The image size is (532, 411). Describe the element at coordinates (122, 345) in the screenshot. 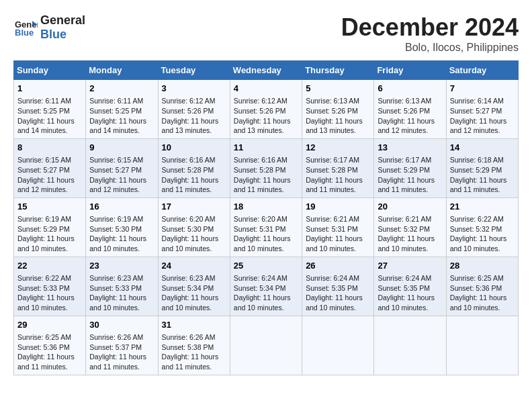

I see `day-cell: 30Sunrise: 6:26 AMSunset: 5:37 PMDayligh…` at that location.